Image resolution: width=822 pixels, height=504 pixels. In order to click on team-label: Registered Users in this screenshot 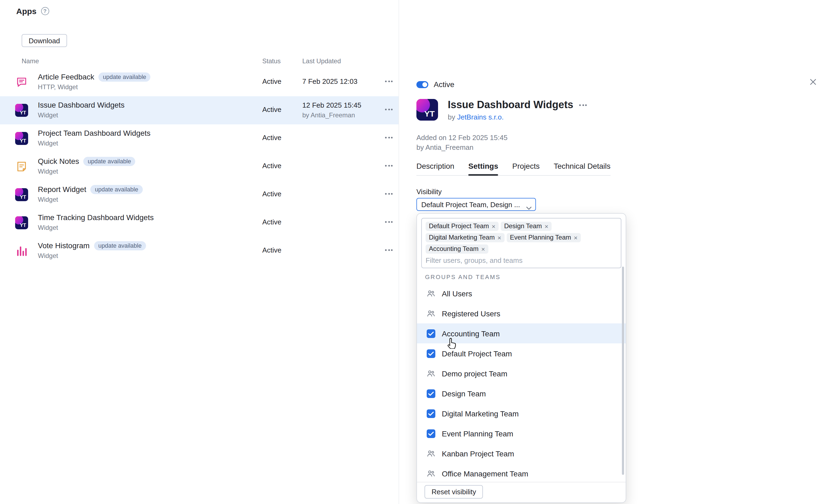, I will do `click(471, 314)`.